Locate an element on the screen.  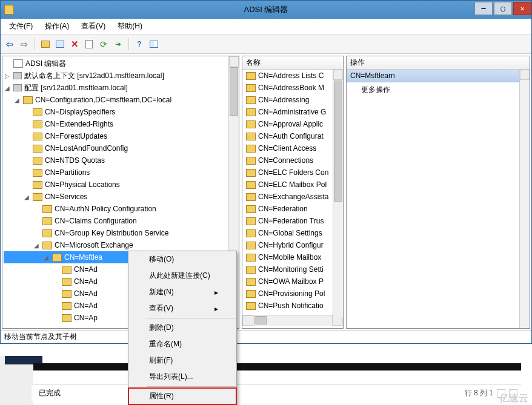
export-icon: ➜ is located at coordinates (118, 44).